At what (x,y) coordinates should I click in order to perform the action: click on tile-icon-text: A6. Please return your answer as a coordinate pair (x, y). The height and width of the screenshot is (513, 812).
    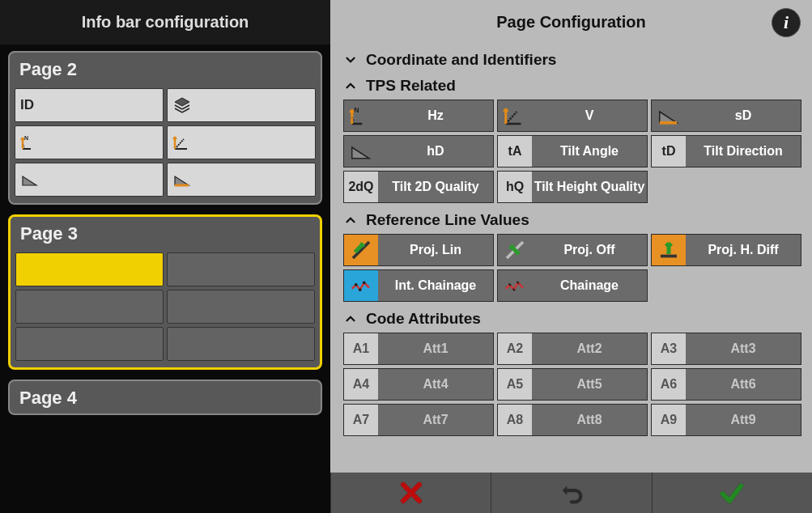
    Looking at the image, I should click on (669, 384).